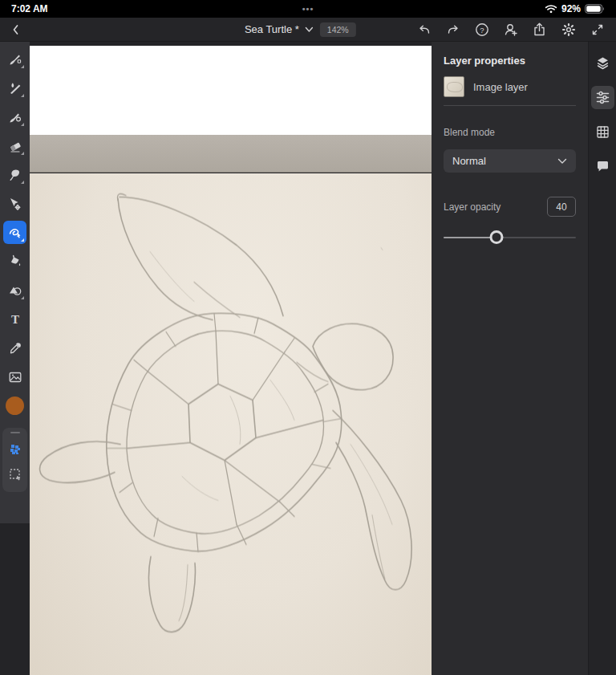  I want to click on back-button, so click(16, 30).